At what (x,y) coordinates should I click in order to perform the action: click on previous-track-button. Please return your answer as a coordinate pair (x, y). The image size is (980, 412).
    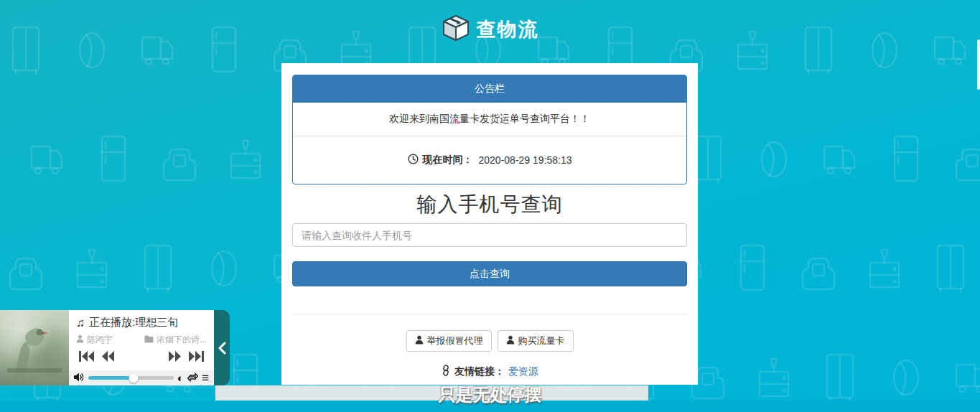
    Looking at the image, I should click on (86, 356).